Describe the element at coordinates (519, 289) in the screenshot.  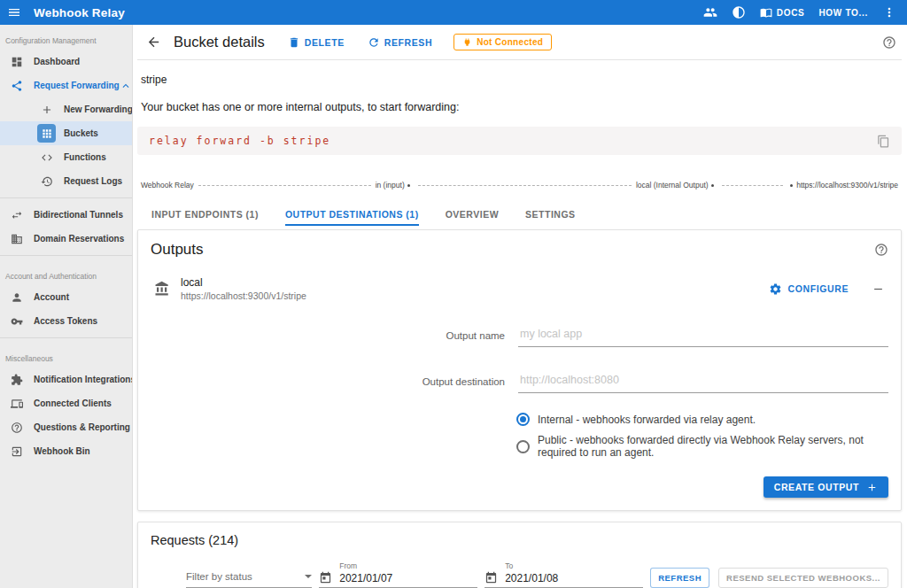
I see `output-item-row: local https://localhost:9300/v1/stripe C…` at that location.